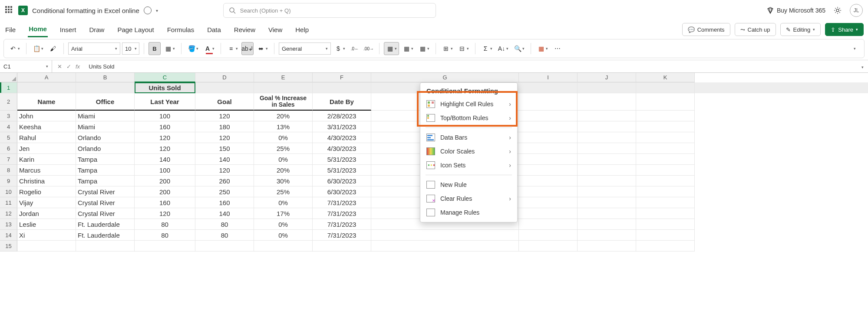 The height and width of the screenshot is (320, 868). Describe the element at coordinates (10, 29) in the screenshot. I see `menu-file: File` at that location.